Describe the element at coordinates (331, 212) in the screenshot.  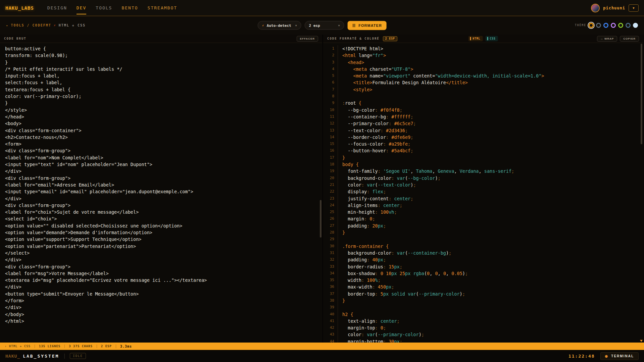
I see `line-number: 25` at that location.